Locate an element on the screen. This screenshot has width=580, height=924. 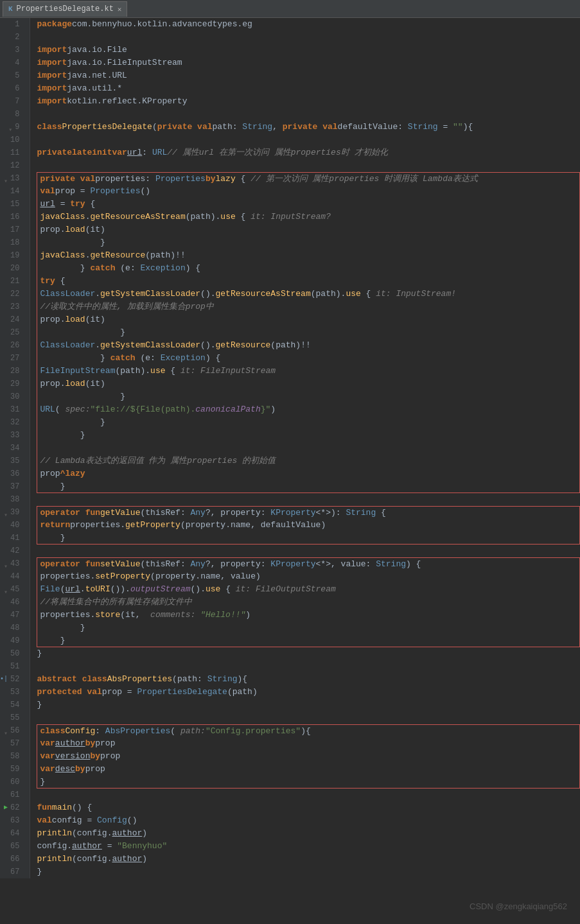
line-number-14: 14 is located at coordinates (12, 191).